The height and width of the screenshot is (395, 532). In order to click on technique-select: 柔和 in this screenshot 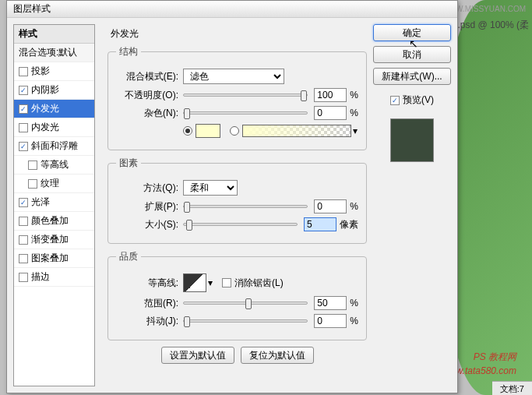, I will do `click(210, 188)`.